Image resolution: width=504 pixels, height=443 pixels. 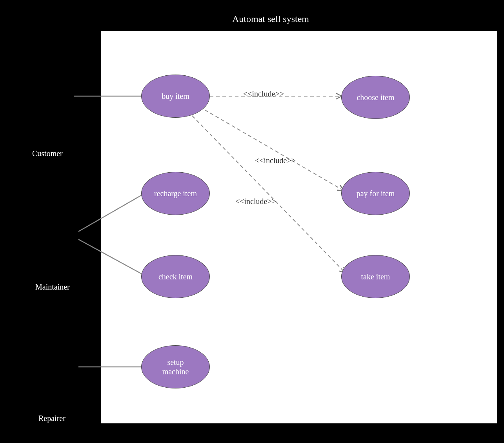 I want to click on actor-repairer-label: Repairer, so click(x=52, y=418).